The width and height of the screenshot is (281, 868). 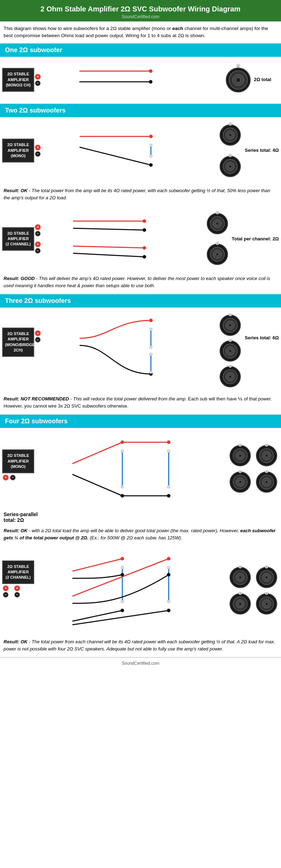 I want to click on amp-box-1: 2Ω STABLE AMPLIFIER(MONO/2 CH), so click(x=18, y=80).